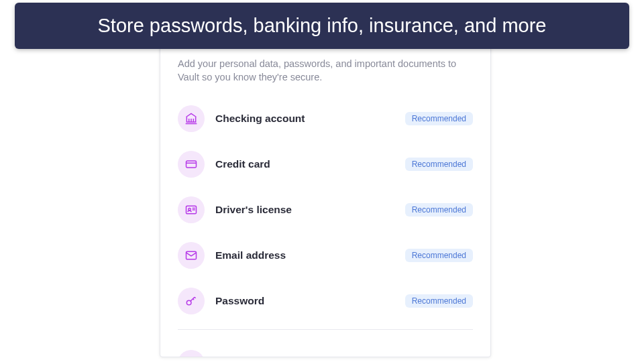 The image size is (644, 362). Describe the element at coordinates (325, 210) in the screenshot. I see `vault-item-drivers-license: Driver's license Recommended` at that location.